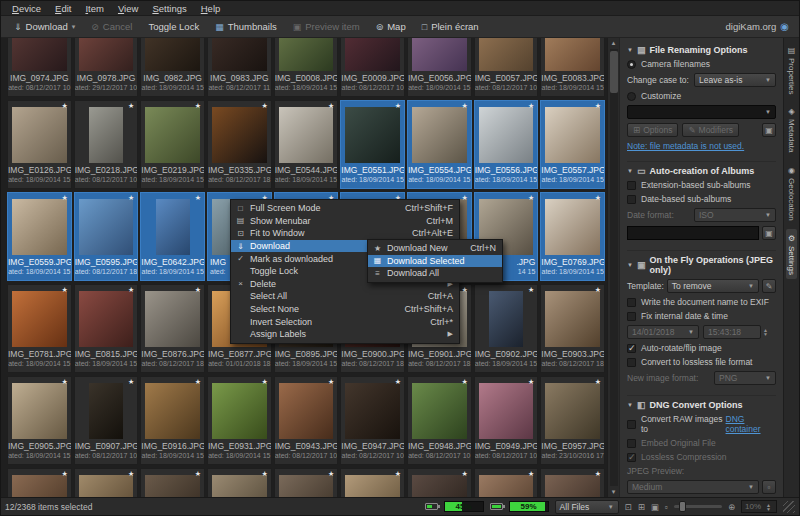 This screenshot has width=800, height=516. Describe the element at coordinates (735, 80) in the screenshot. I see `change-case-select: Leave as-is ▼` at that location.